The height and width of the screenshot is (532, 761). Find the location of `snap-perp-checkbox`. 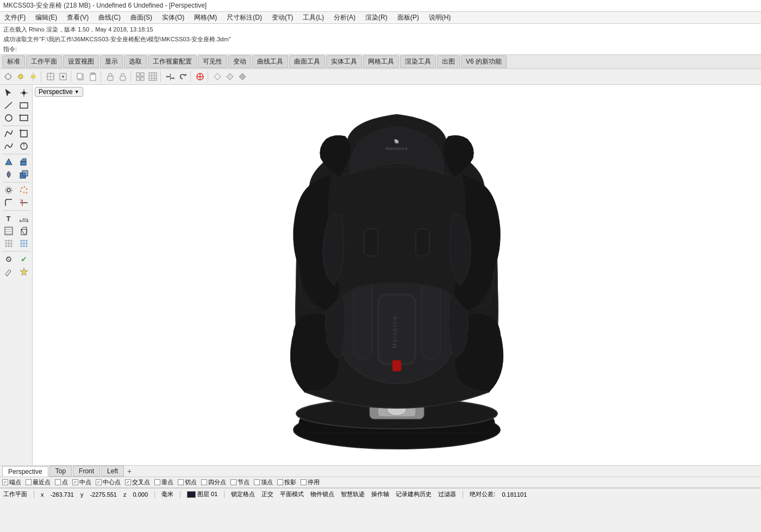

snap-perp-checkbox is located at coordinates (158, 483).